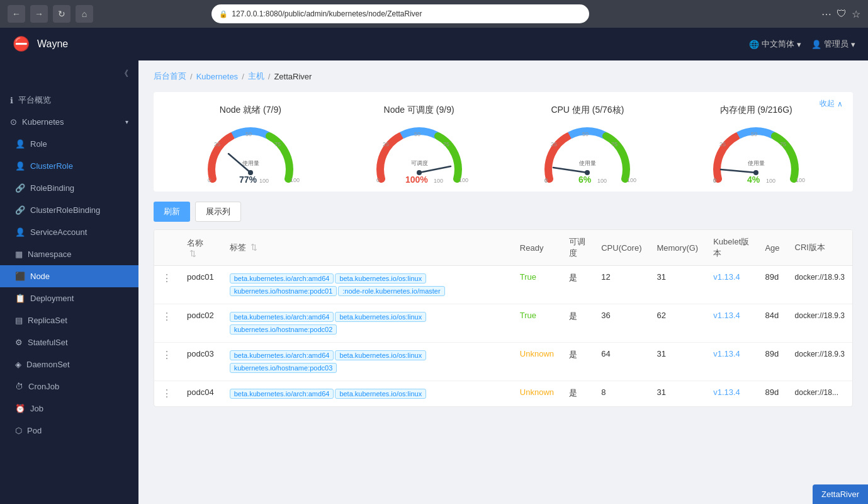 The image size is (868, 504). What do you see at coordinates (587, 110) in the screenshot?
I see `gauge-cpu-title: CPU 使用 (5/76核)` at bounding box center [587, 110].